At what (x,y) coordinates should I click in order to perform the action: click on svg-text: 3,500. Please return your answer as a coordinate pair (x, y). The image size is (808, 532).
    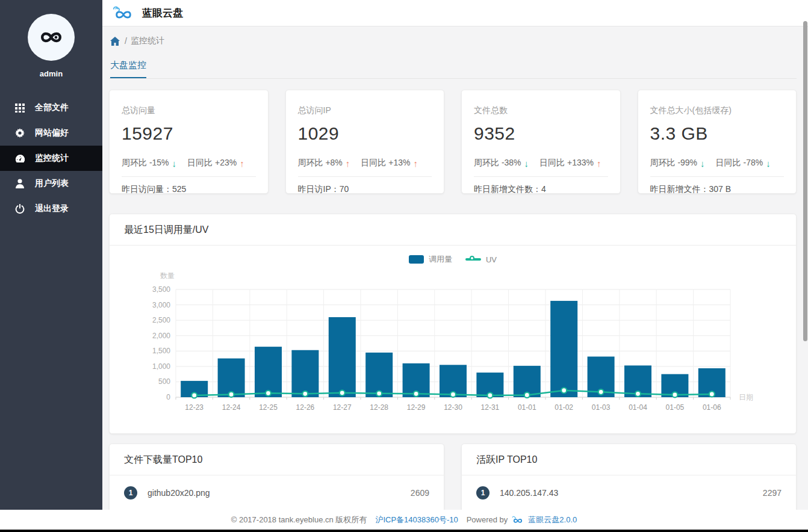
    Looking at the image, I should click on (161, 289).